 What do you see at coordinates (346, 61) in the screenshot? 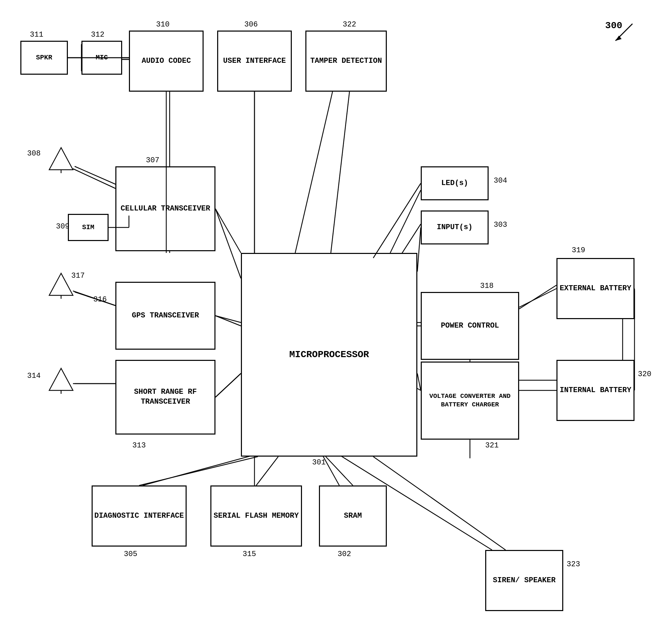
I see `tamper-detection-box: TAMPER DETECTION` at bounding box center [346, 61].